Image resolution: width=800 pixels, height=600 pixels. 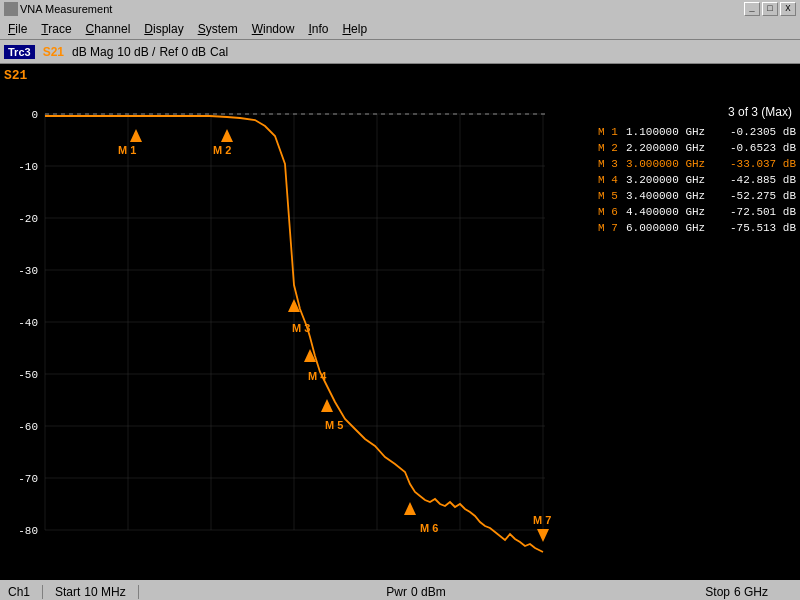 What do you see at coordinates (422, 592) in the screenshot?
I see `pwr-section: Pwr 0 dBm` at bounding box center [422, 592].